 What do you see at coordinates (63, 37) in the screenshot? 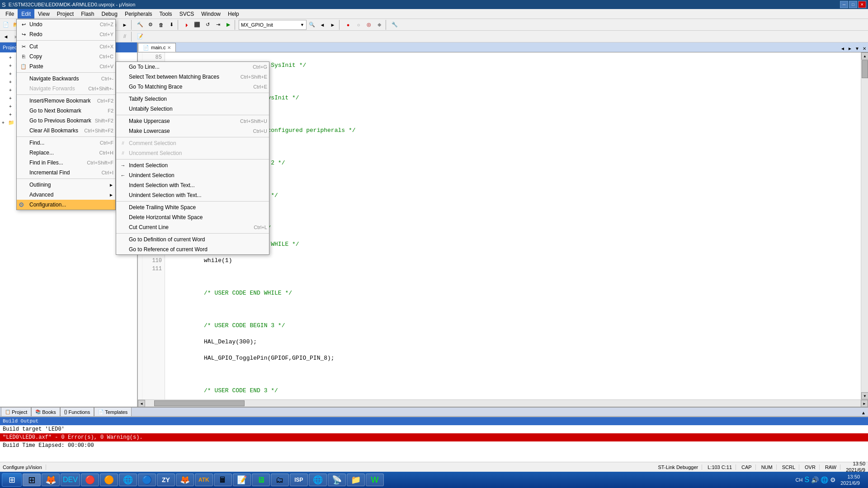
I see `bookmark-btn4: 🔖` at bounding box center [63, 37].